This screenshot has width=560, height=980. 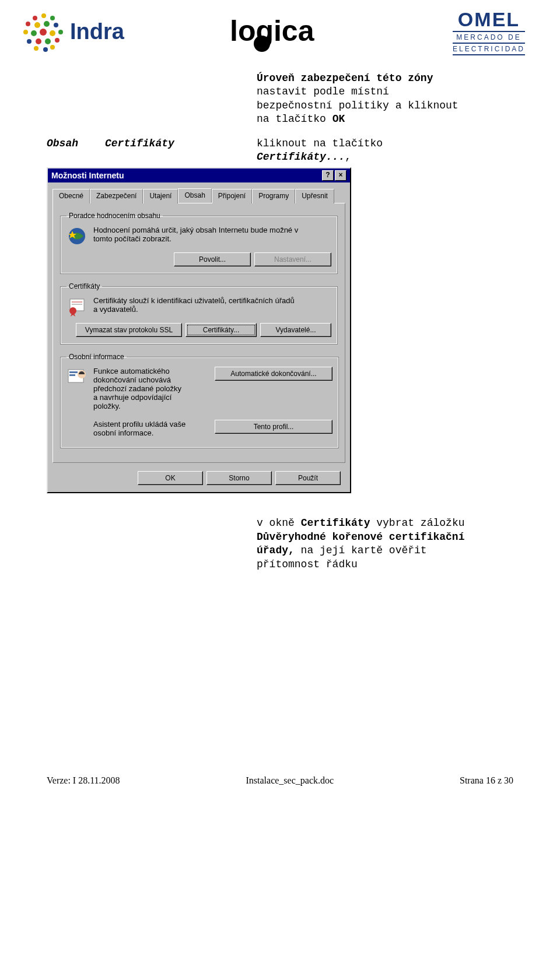 I want to click on cert-text: Certifikáty slouží k identifikaci uživat…, so click(x=194, y=305).